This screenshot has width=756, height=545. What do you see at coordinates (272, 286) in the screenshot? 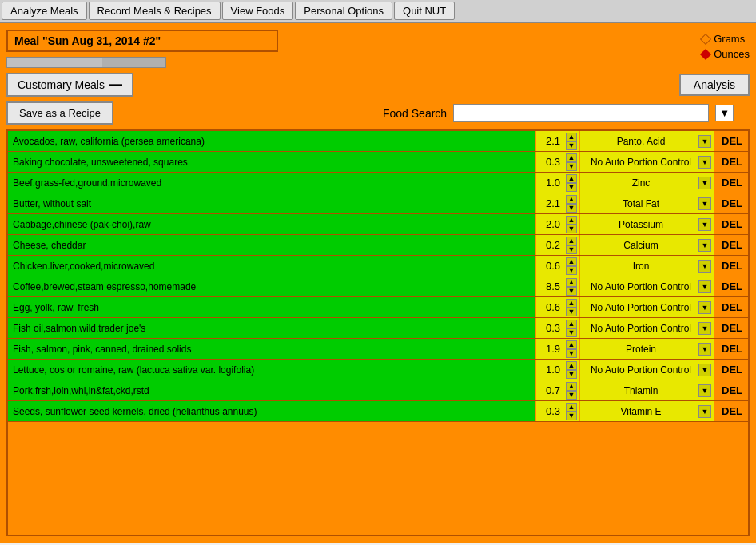
I see `food-name: Coffee,brewed,steam espresso,homemade` at bounding box center [272, 286].